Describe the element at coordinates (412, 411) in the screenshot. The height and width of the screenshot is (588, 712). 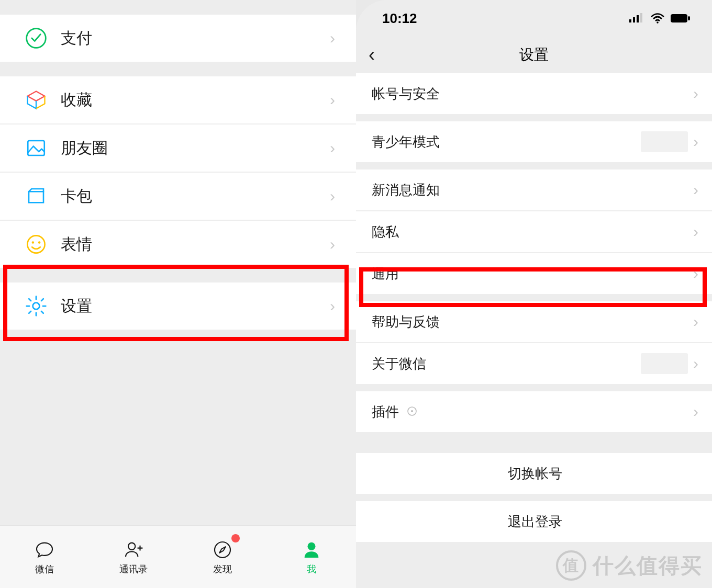
I see `plugin-icon` at that location.